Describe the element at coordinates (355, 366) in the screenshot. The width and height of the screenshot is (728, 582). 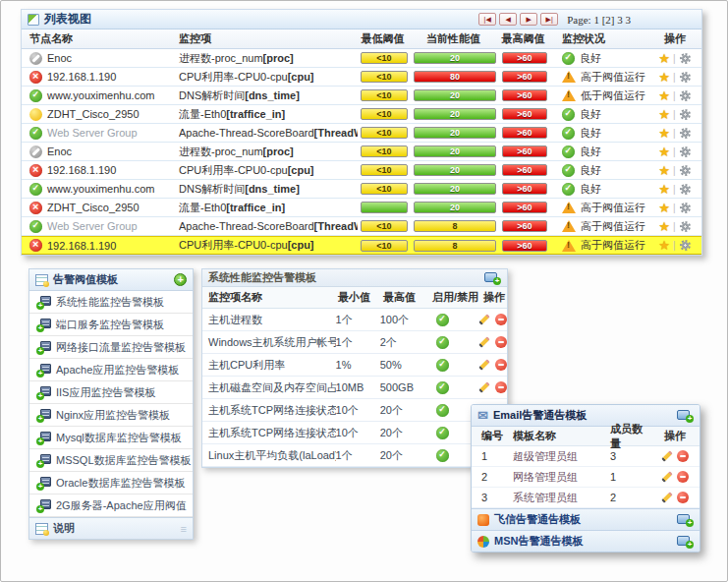
I see `table-row: 主机CPU利用率1%50%` at that location.